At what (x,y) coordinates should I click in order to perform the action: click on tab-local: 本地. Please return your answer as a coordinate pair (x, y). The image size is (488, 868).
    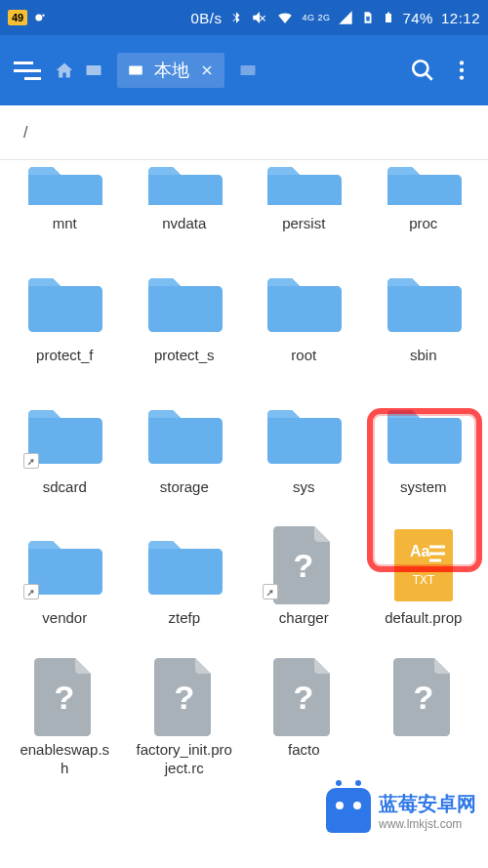
    Looking at the image, I should click on (171, 70).